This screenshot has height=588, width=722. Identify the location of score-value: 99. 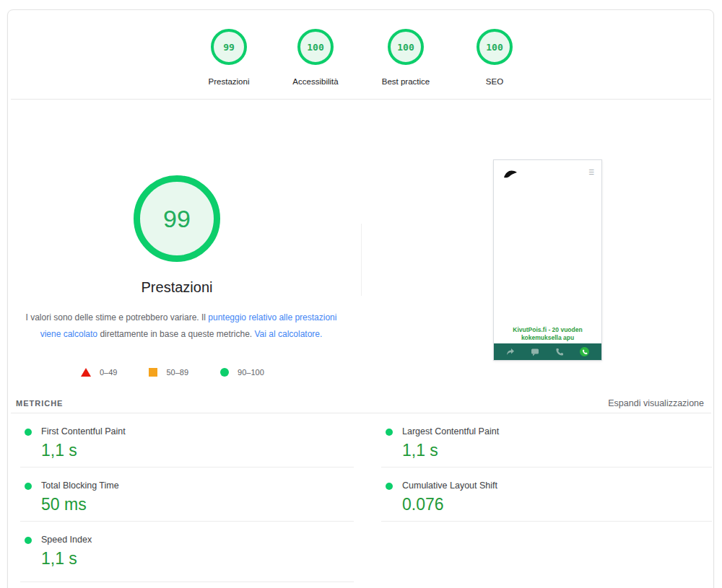
(229, 48).